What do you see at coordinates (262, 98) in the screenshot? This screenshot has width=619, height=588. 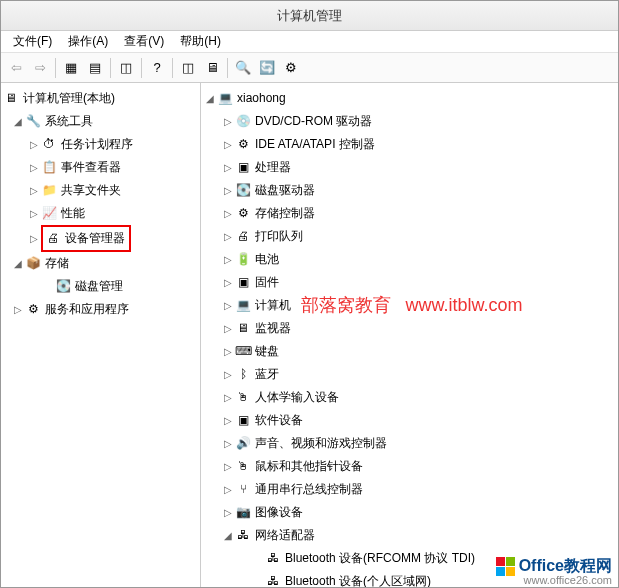 I see `tree-label: xiaohong` at bounding box center [262, 98].